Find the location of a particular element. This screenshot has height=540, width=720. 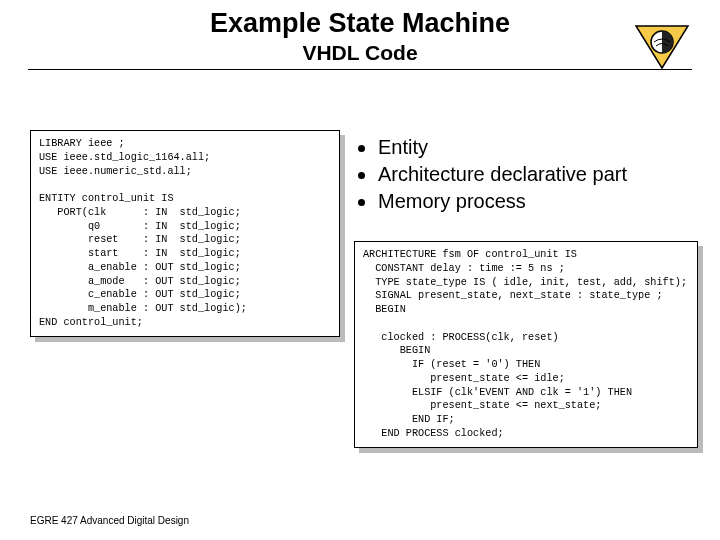

bullet-list: Entity Architecture declarative part Mem… is located at coordinates (526, 174).